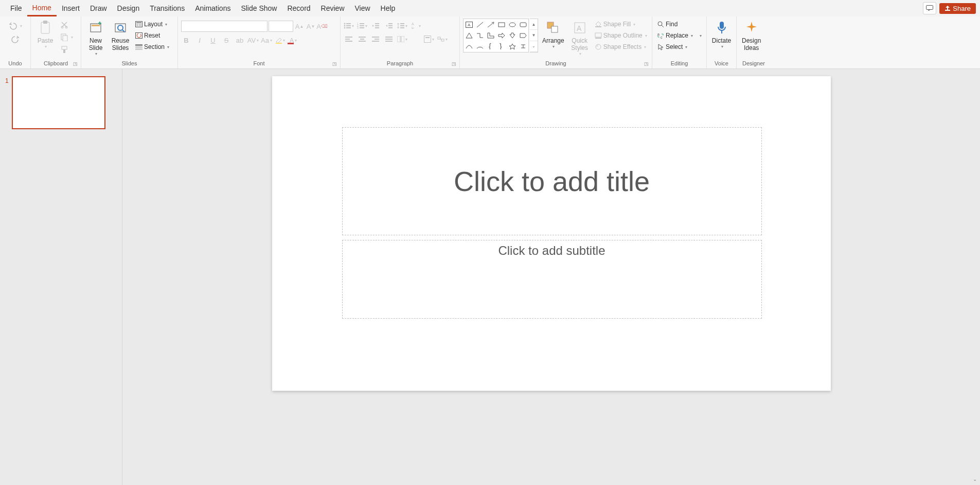  Describe the element at coordinates (501, 35) in the screenshot. I see `shape-arrow-right` at that location.